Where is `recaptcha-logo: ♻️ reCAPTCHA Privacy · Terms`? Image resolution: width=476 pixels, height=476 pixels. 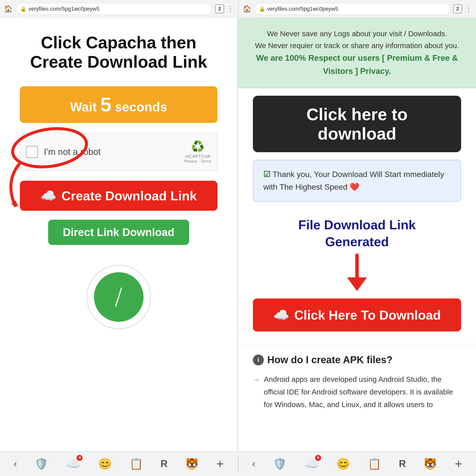 recaptcha-logo: ♻️ reCAPTCHA Privacy · Terms is located at coordinates (198, 152).